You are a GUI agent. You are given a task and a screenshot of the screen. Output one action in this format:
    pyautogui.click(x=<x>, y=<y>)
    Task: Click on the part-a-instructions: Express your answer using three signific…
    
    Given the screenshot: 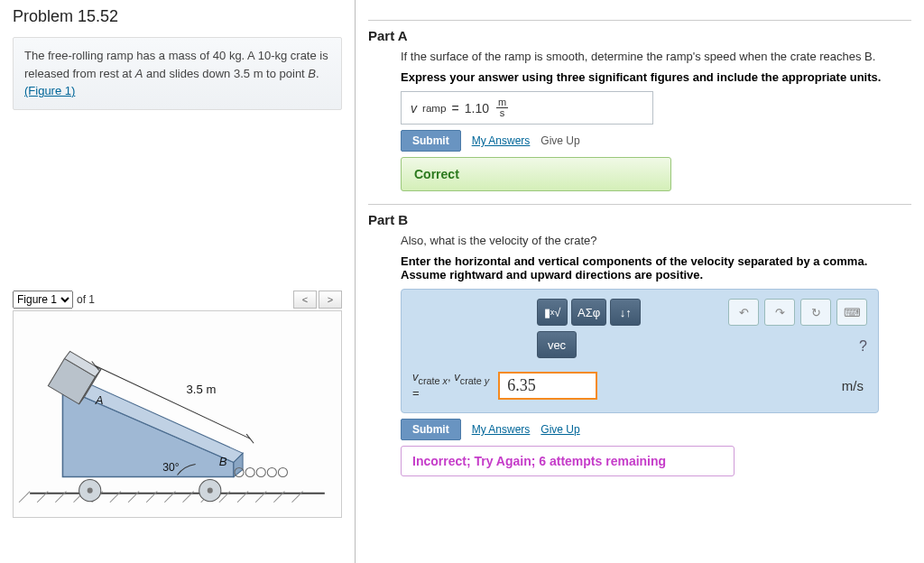 What is the action you would take?
    pyautogui.click(x=656, y=78)
    